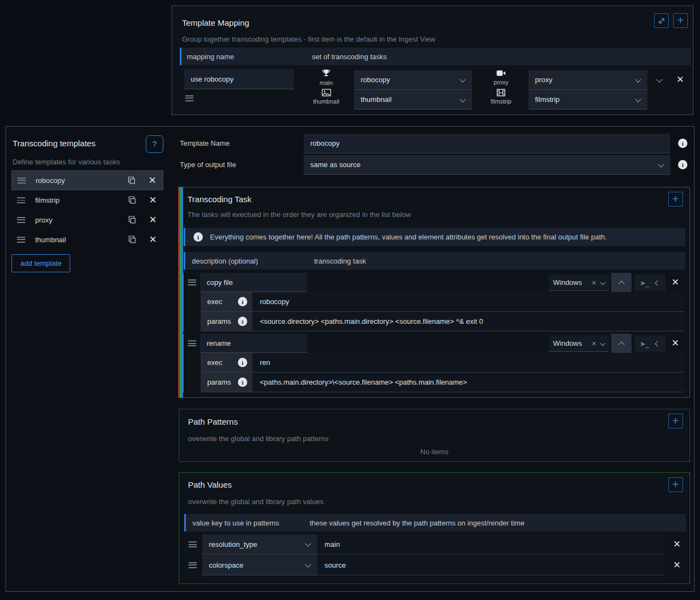  I want to click on params-label: params, so click(219, 321).